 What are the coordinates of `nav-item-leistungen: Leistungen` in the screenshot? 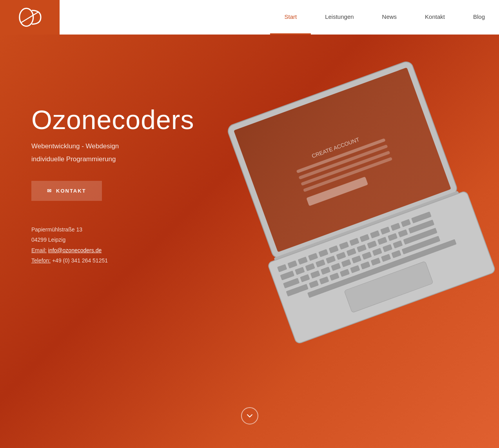 It's located at (339, 17).